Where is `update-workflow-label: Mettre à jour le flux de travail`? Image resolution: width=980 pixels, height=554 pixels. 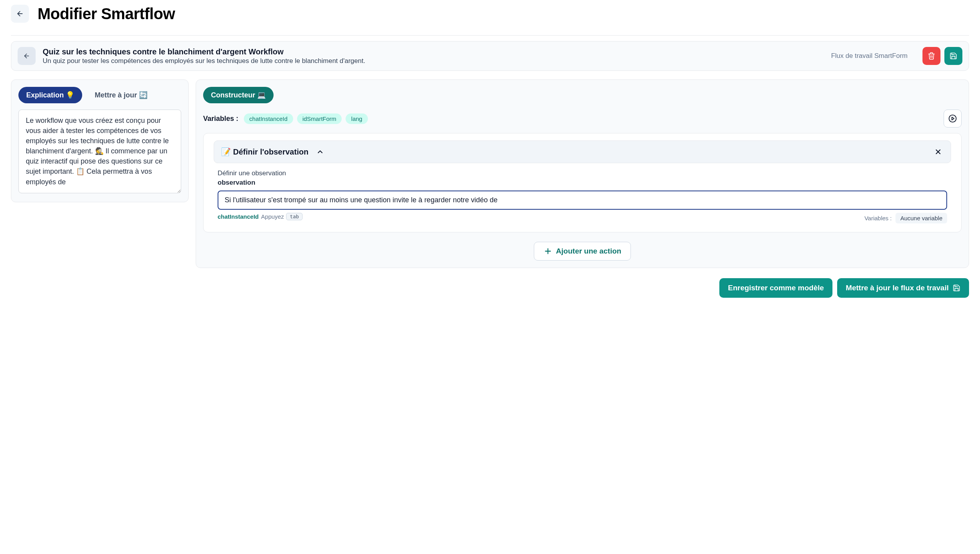 update-workflow-label: Mettre à jour le flux de travail is located at coordinates (897, 288).